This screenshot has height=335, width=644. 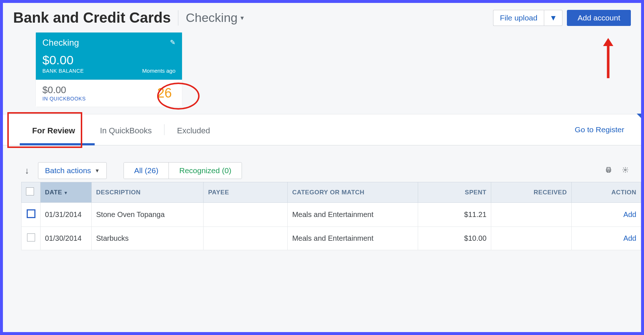 What do you see at coordinates (205, 171) in the screenshot?
I see `filter-recognized-button: Recognized (0)` at bounding box center [205, 171].